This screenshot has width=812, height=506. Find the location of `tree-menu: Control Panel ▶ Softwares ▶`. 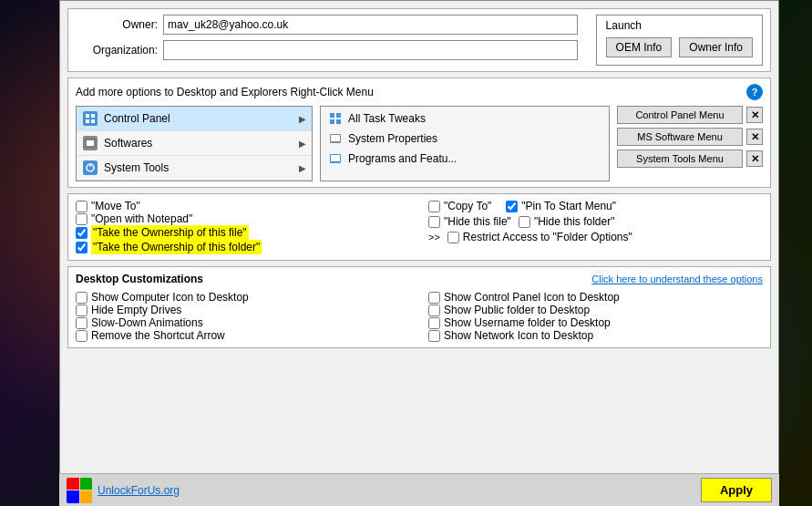

tree-menu: Control Panel ▶ Softwares ▶ is located at coordinates (194, 144).